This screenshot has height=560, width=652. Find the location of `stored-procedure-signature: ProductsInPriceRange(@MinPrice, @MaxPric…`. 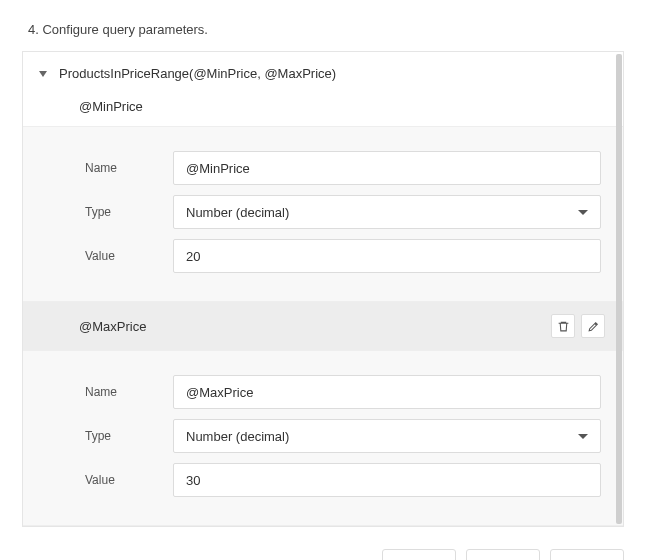

stored-procedure-signature: ProductsInPriceRange(@MinPrice, @MaxPric… is located at coordinates (198, 74).